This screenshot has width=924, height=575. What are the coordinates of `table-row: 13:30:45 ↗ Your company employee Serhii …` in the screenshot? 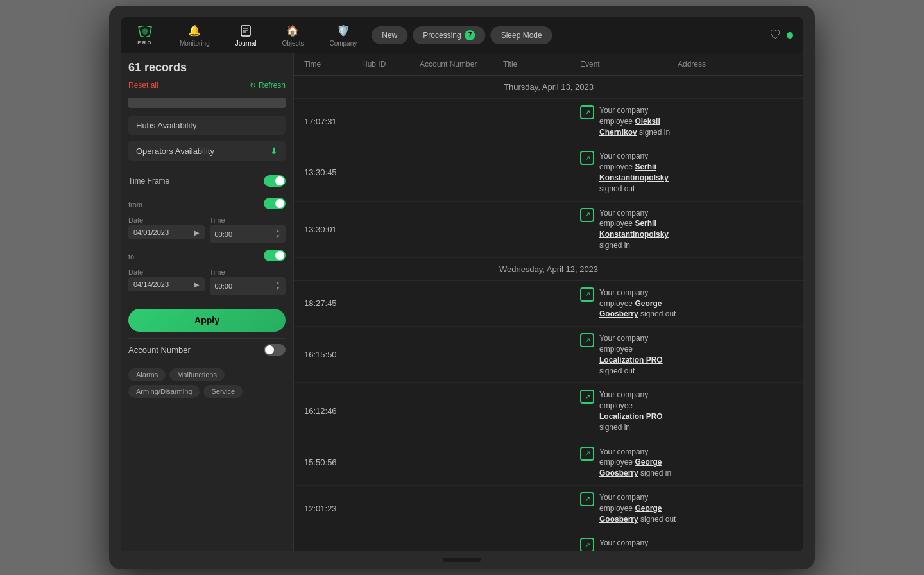 It's located at (549, 173).